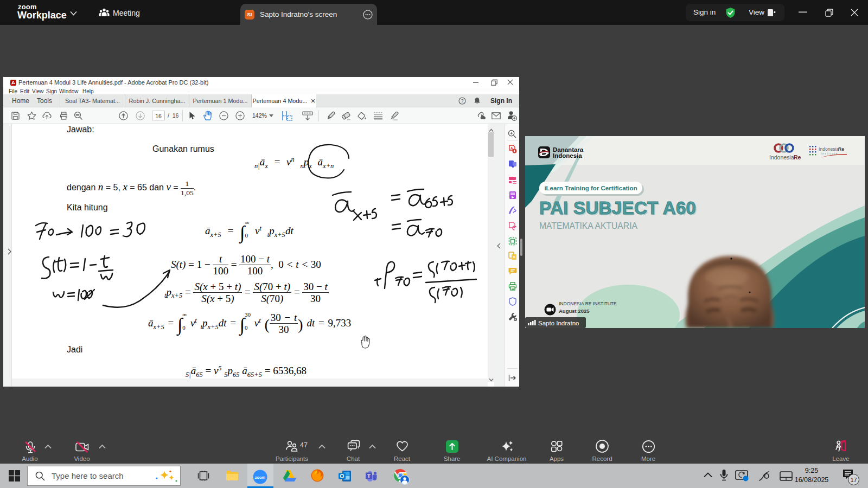  What do you see at coordinates (617, 208) in the screenshot?
I see `svg-text: PAI SUBJECT A60` at bounding box center [617, 208].